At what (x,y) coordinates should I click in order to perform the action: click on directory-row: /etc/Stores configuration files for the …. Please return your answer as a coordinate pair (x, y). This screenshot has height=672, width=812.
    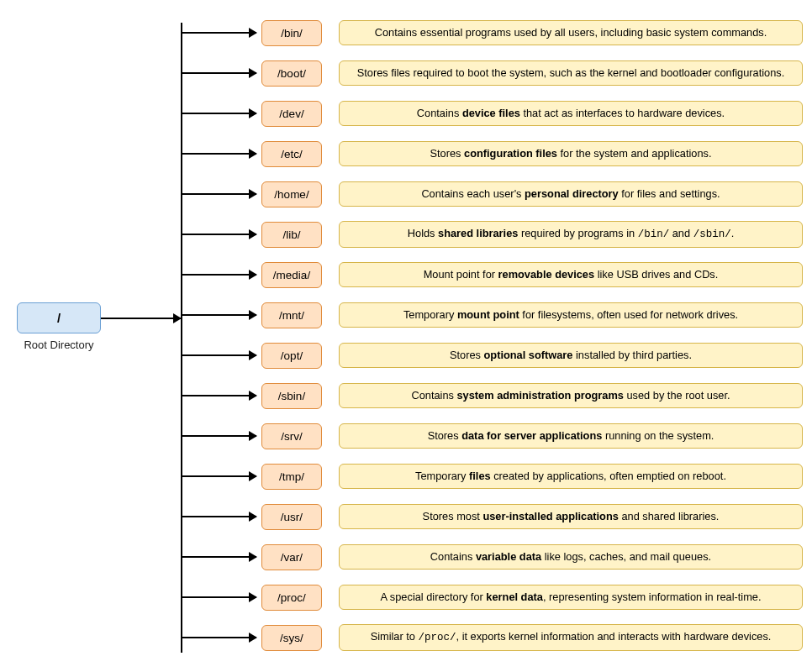
    Looking at the image, I should click on (492, 154).